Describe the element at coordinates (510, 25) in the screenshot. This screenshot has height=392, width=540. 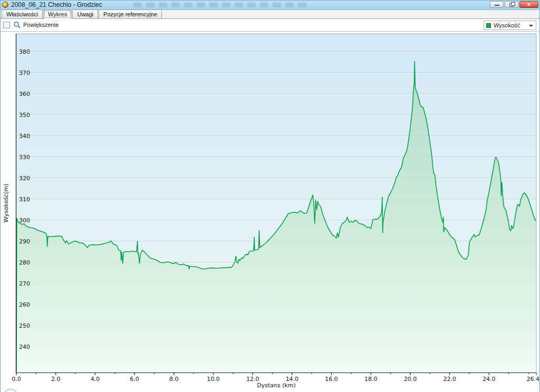
I see `series-select: Wysokość` at that location.